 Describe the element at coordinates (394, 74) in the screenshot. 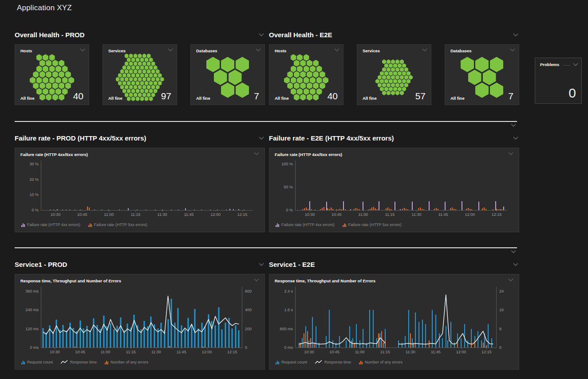

I see `health-tile-services-e2e: Services All fine 57` at that location.